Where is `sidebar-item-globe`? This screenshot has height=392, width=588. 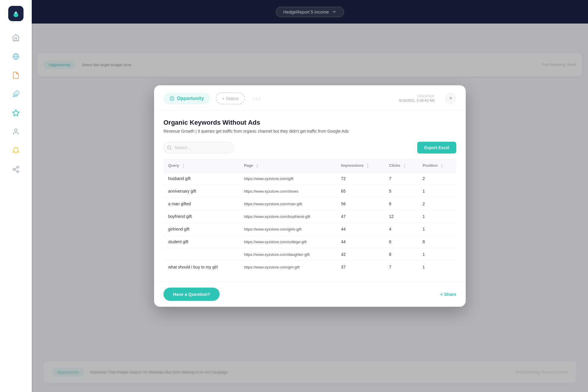 sidebar-item-globe is located at coordinates (16, 56).